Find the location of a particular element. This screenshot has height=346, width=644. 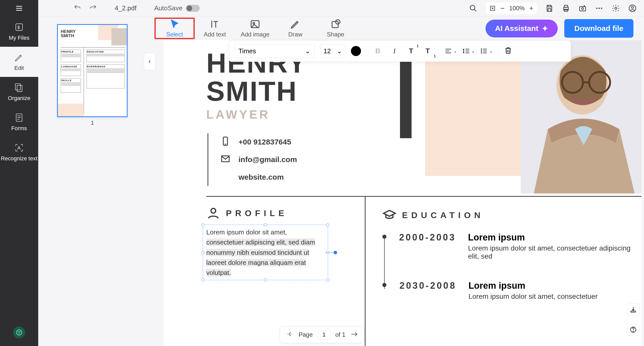

text-color-picker is located at coordinates (356, 51).